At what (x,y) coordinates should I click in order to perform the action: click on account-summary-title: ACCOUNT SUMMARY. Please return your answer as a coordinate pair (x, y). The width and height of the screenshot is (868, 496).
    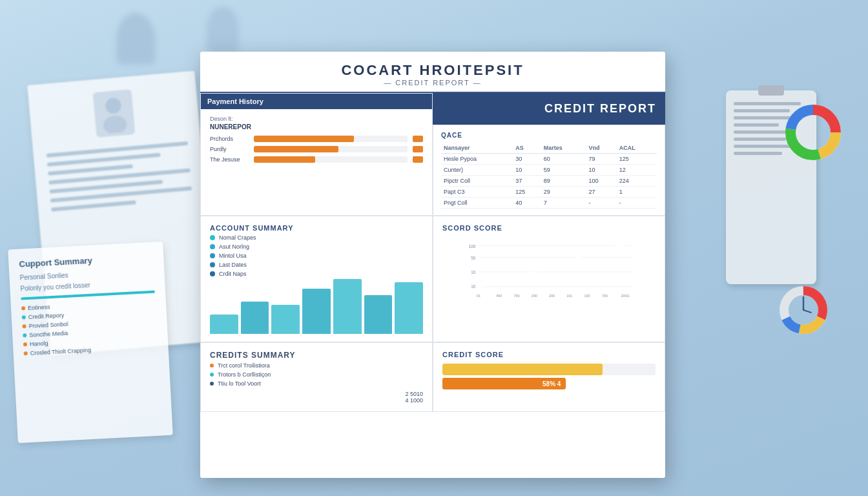
    Looking at the image, I should click on (316, 228).